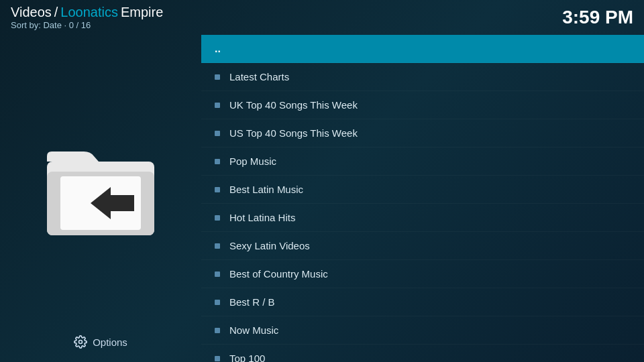 This screenshot has width=644, height=362. I want to click on list-item-label: Latest Charts, so click(259, 76).